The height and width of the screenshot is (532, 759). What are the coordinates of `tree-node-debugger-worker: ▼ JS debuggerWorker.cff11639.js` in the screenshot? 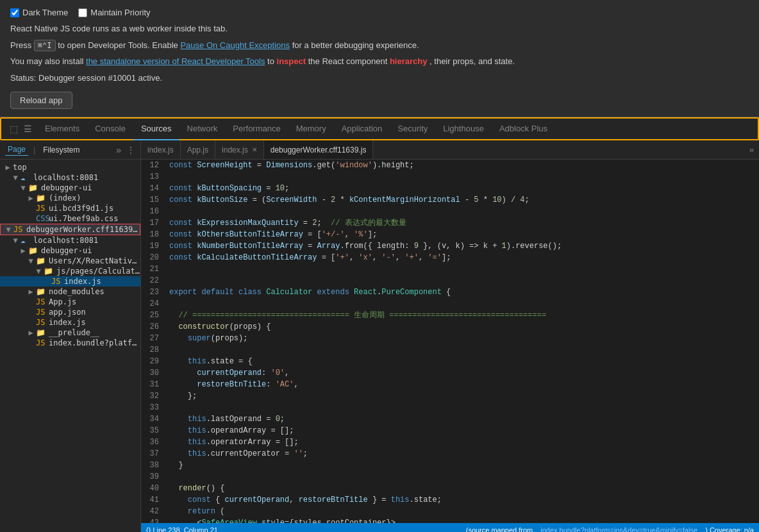 It's located at (71, 229).